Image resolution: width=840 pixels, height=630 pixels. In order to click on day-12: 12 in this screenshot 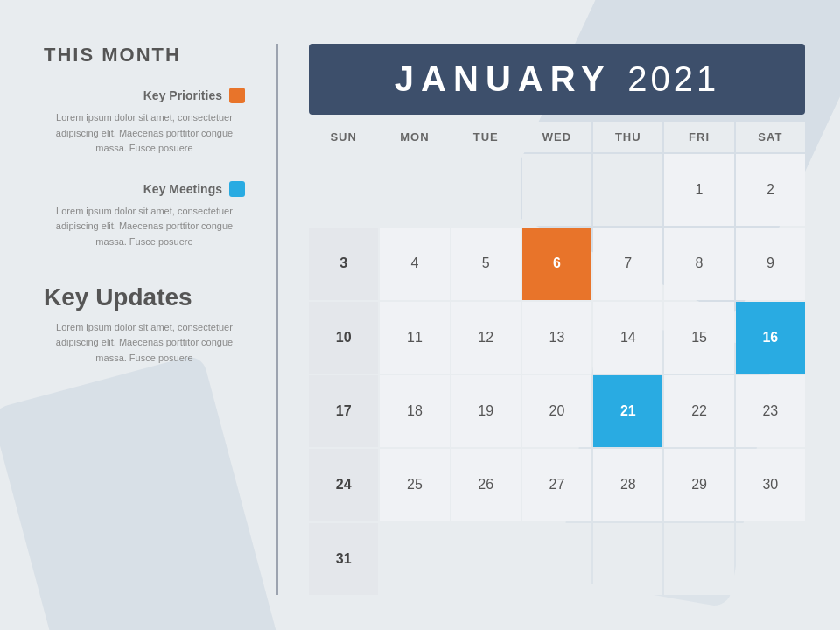, I will do `click(486, 338)`.